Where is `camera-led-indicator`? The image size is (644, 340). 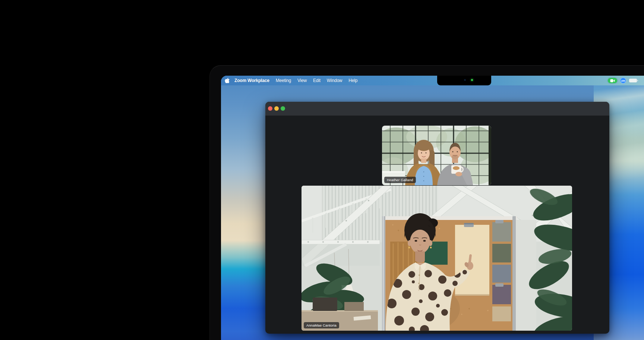 camera-led-indicator is located at coordinates (472, 80).